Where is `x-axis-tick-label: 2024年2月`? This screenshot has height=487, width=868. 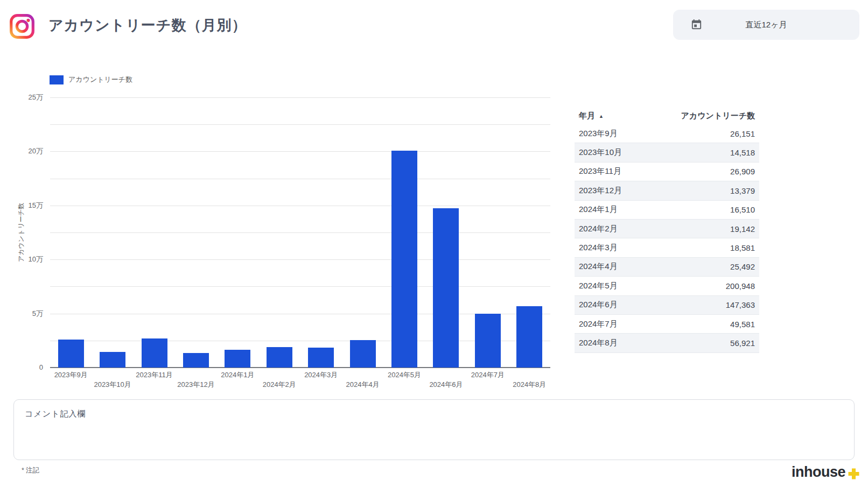 x-axis-tick-label: 2024年2月 is located at coordinates (279, 385).